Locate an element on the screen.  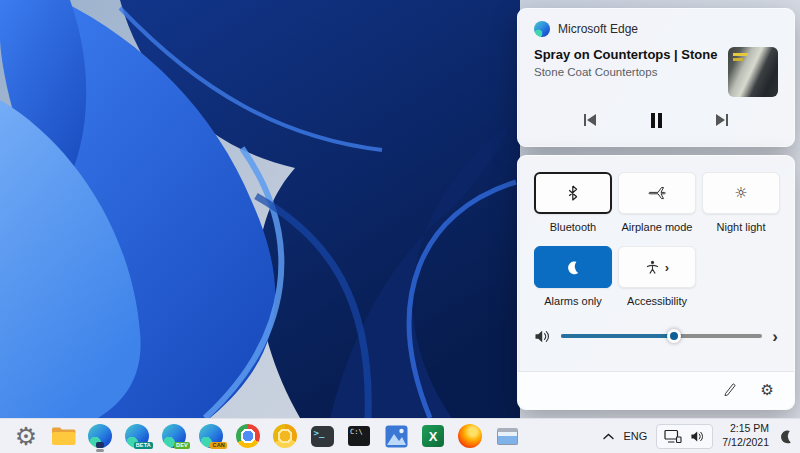
accessibility-label: Accessibility is located at coordinates (657, 301).